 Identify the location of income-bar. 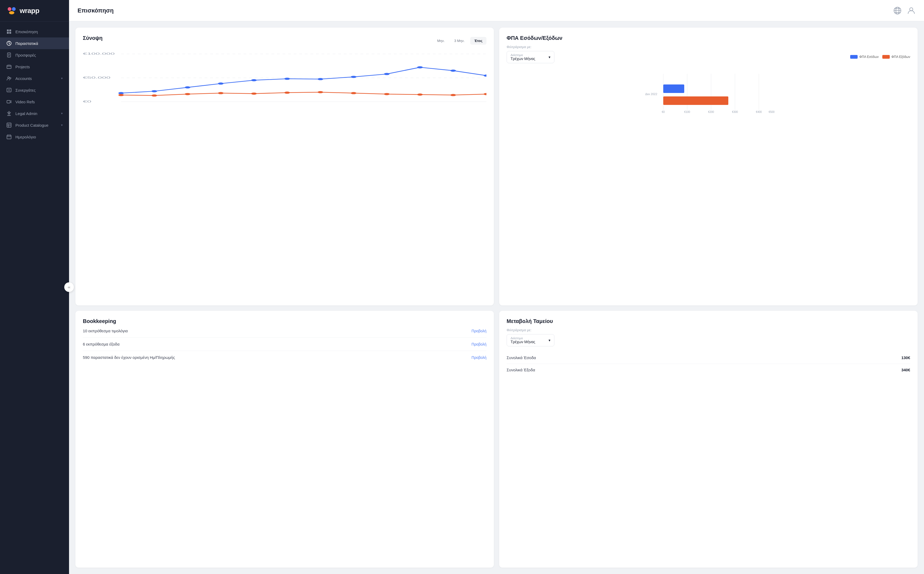
(674, 89).